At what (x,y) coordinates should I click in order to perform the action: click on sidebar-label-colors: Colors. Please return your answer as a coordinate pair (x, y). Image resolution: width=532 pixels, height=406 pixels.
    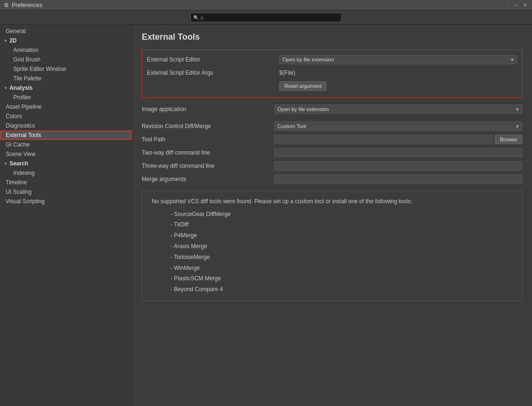
    Looking at the image, I should click on (14, 116).